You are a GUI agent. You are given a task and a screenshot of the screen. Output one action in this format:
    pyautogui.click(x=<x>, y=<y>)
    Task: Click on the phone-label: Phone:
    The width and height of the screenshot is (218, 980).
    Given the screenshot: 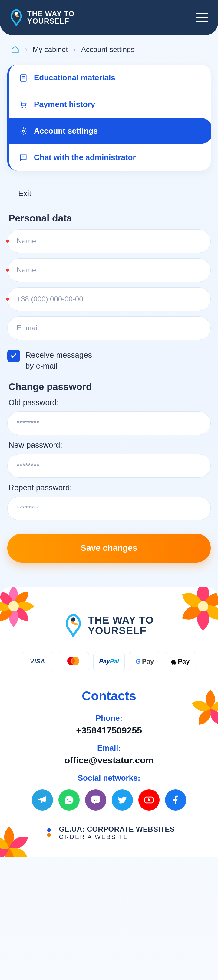 What is the action you would take?
    pyautogui.click(x=109, y=718)
    